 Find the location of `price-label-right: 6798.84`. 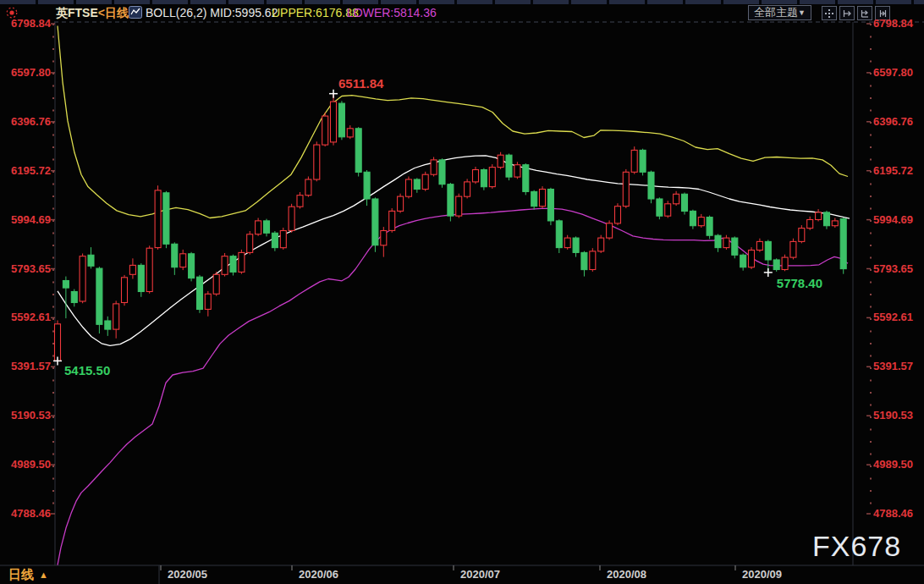

price-label-right: 6798.84 is located at coordinates (896, 24).